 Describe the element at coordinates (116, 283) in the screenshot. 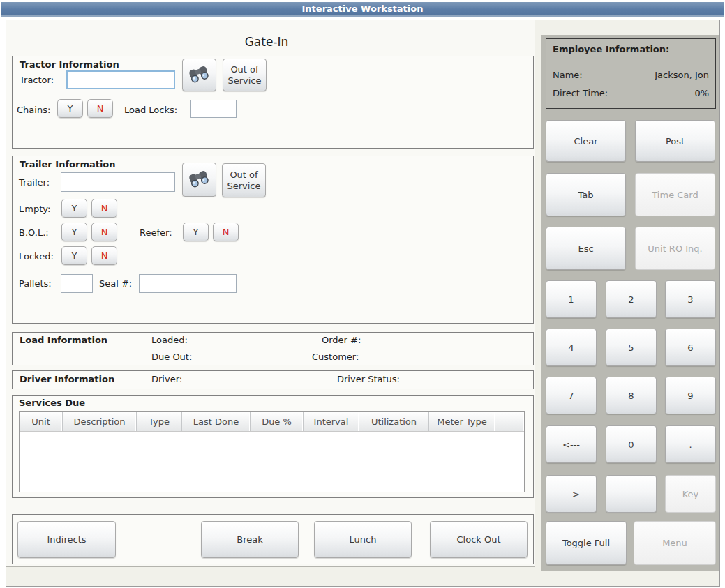

I see `seal-label: Seal #:` at that location.